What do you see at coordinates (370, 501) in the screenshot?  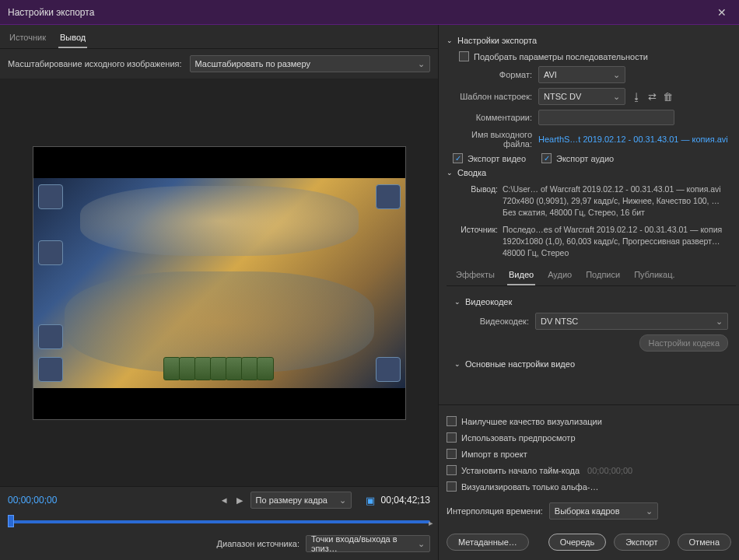 I see `overlay-icon: ▣` at bounding box center [370, 501].